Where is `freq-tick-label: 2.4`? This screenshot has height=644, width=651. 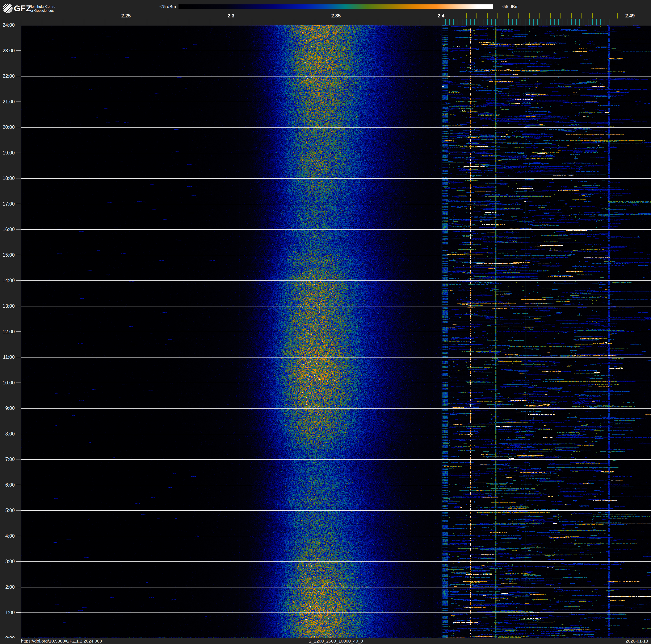
freq-tick-label: 2.4 is located at coordinates (441, 16).